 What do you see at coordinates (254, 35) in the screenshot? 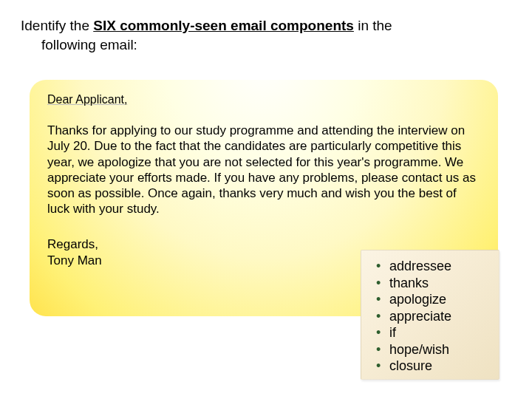
I see `instruction-text: Identify the SIX commonly-seen email com…` at bounding box center [254, 35].